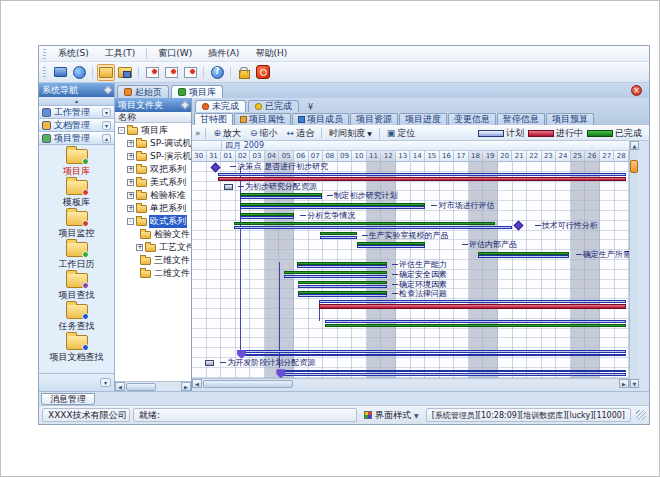 Image resolution: width=660 pixels, height=477 pixels. I want to click on gantt-toolbar-button-4: 时间刻度▼, so click(350, 134).